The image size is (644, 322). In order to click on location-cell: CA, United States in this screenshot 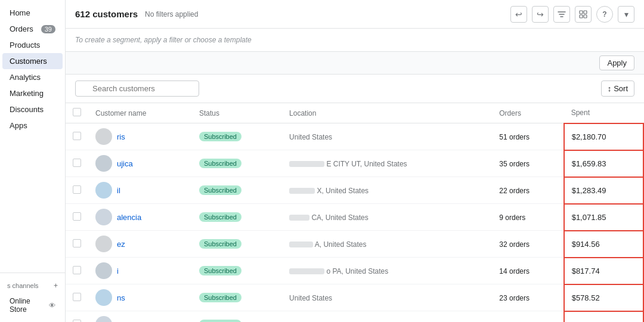, I will do `click(387, 217)`.